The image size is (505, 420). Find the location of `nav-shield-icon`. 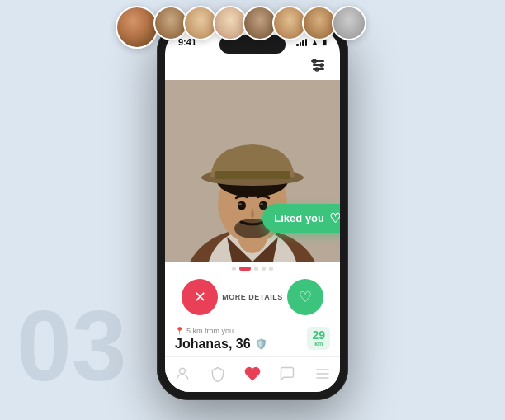

nav-shield-icon is located at coordinates (218, 374).